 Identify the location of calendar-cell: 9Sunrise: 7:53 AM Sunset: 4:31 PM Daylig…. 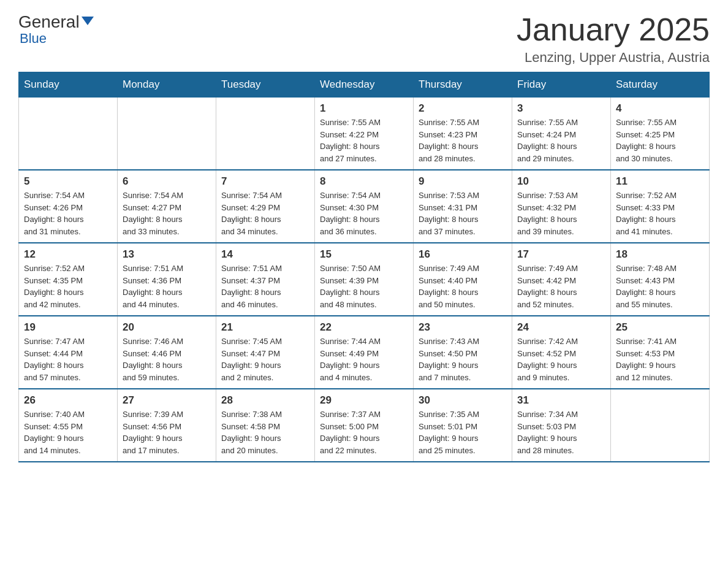
(463, 206).